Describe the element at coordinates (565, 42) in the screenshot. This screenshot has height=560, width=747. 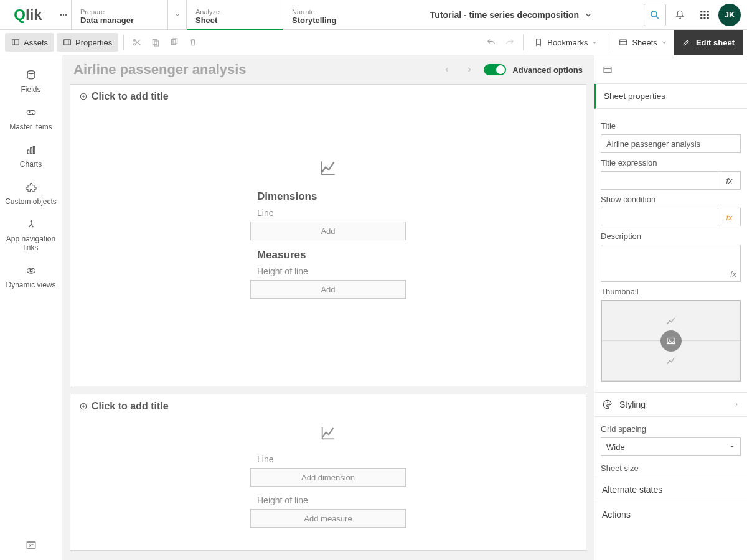
I see `bookmarks-menu: Bookmarks` at that location.